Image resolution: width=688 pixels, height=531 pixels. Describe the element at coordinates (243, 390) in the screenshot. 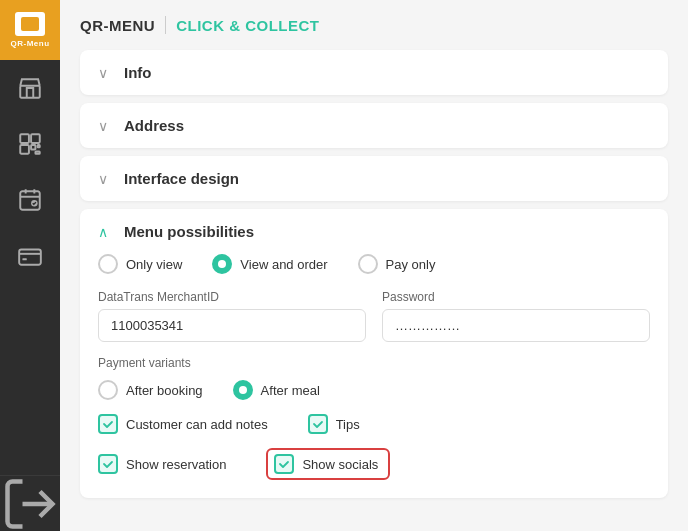

I see `radio-after-meal-circle` at that location.